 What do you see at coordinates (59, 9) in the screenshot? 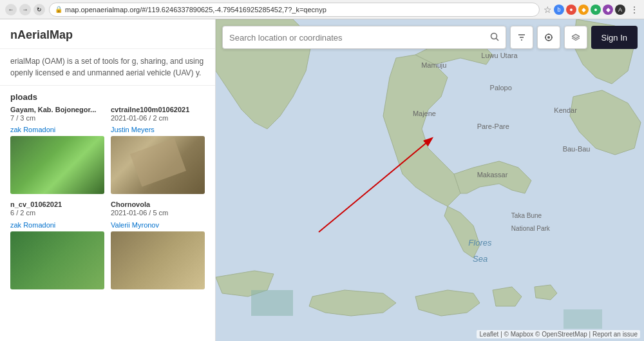
I see `lock-icon: 🔒` at bounding box center [59, 9].